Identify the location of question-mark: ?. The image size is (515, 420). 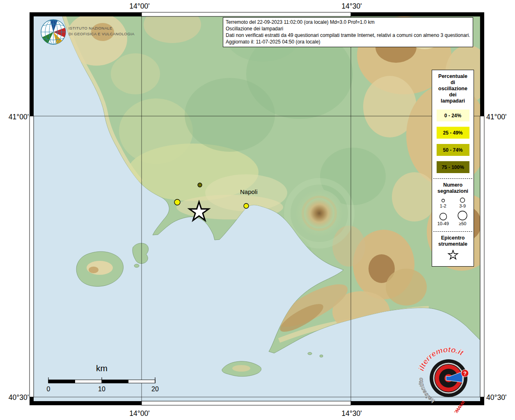
(465, 373).